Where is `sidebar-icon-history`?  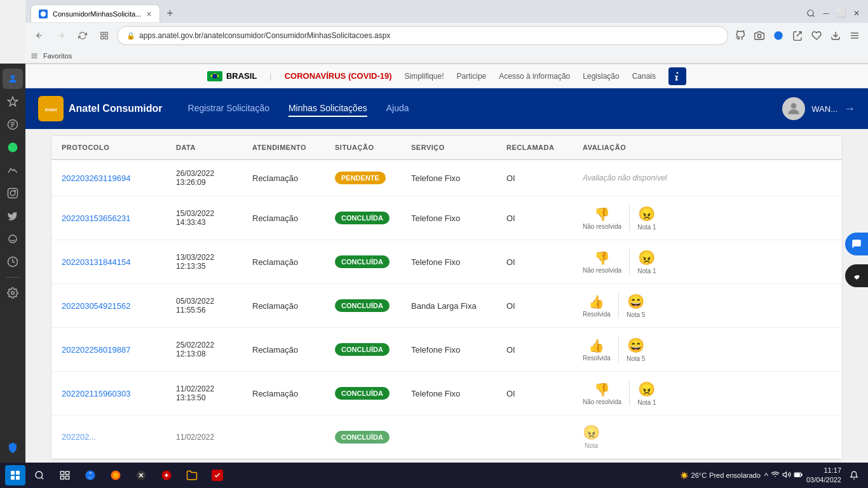 sidebar-icon-history is located at coordinates (13, 262).